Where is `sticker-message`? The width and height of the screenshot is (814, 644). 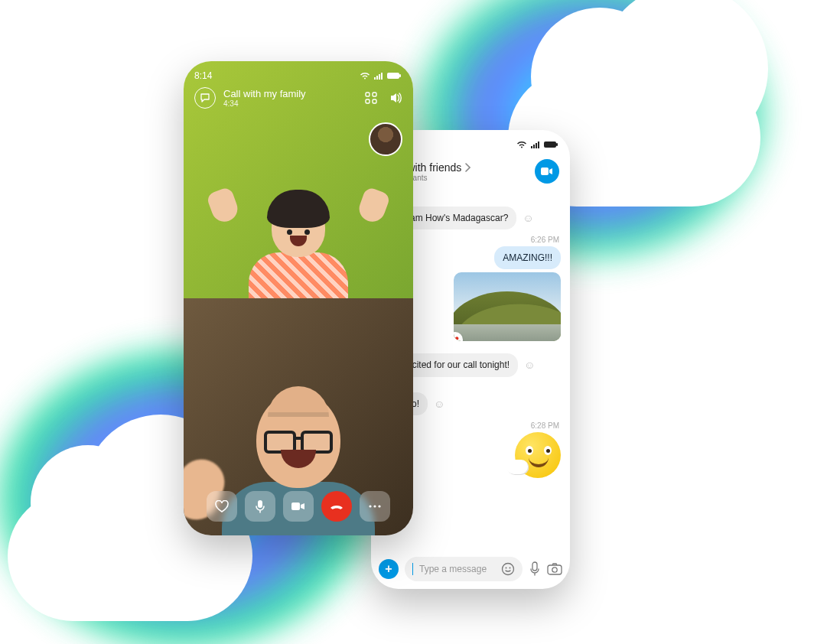
sticker-message is located at coordinates (536, 457).